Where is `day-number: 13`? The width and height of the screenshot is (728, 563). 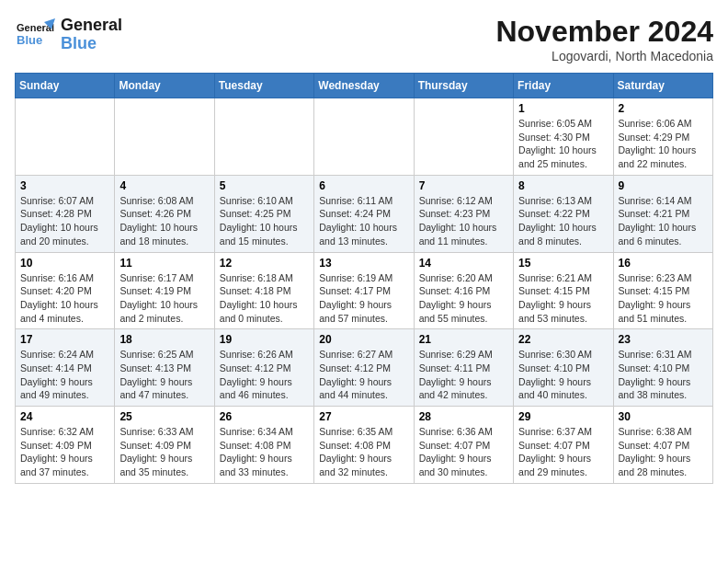 day-number: 13 is located at coordinates (364, 263).